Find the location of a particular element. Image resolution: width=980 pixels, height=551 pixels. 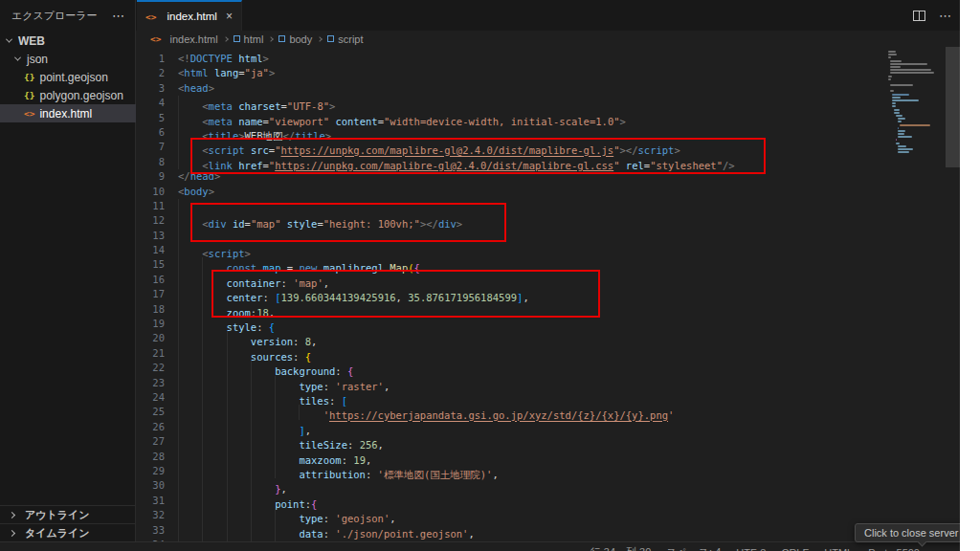

code-line-4: 4<meta charset="UTF-8"> is located at coordinates (541, 103).